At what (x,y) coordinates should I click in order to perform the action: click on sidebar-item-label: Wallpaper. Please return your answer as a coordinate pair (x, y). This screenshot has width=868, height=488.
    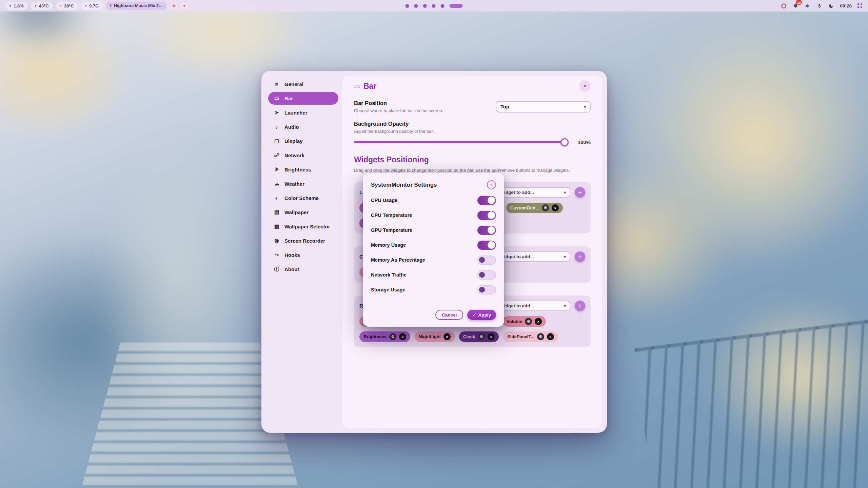
    Looking at the image, I should click on (296, 212).